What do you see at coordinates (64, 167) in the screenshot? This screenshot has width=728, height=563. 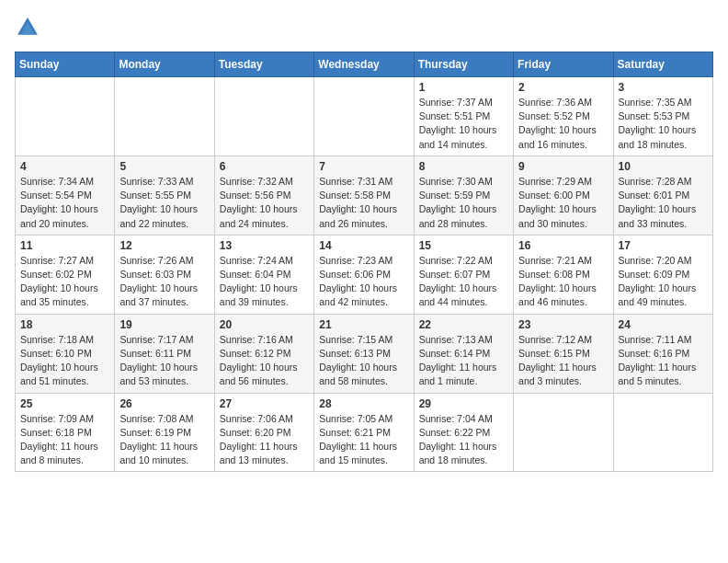 I see `day-number: 4` at bounding box center [64, 167].